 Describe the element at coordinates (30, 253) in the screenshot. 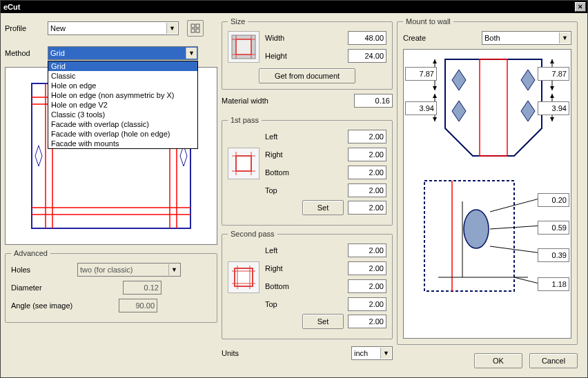

I see `advanced-legend: Advanced` at that location.